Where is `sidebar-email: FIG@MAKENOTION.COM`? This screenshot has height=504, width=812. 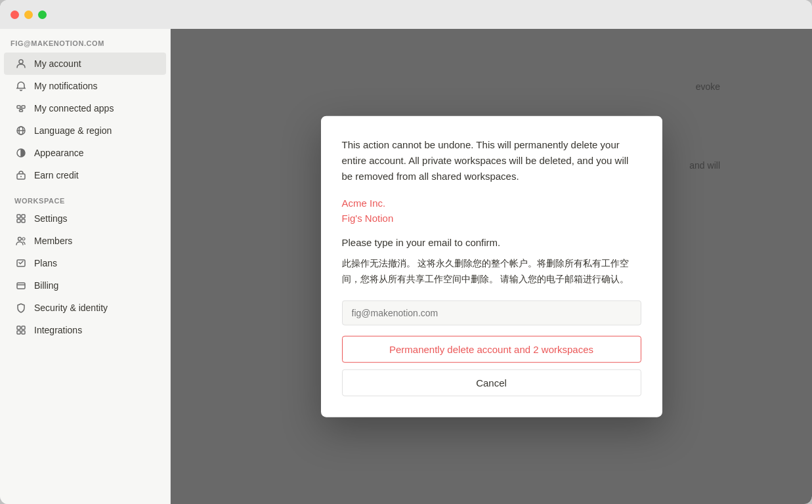 sidebar-email: FIG@MAKENOTION.COM is located at coordinates (85, 41).